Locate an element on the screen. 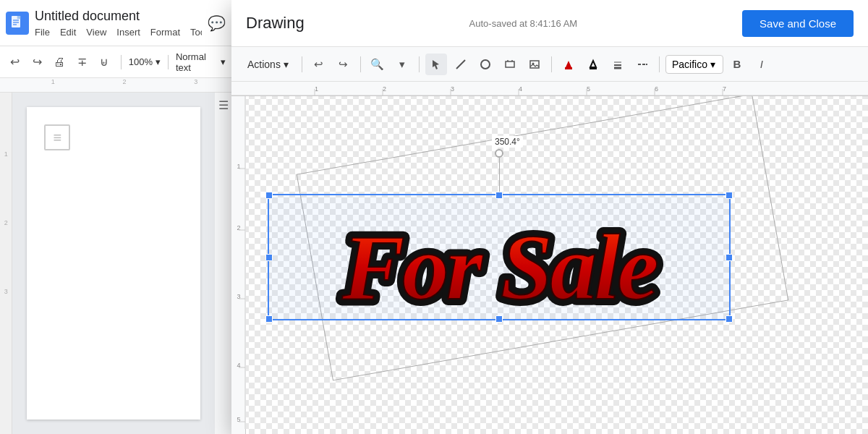  draw-undo-button: ↩ is located at coordinates (319, 64).